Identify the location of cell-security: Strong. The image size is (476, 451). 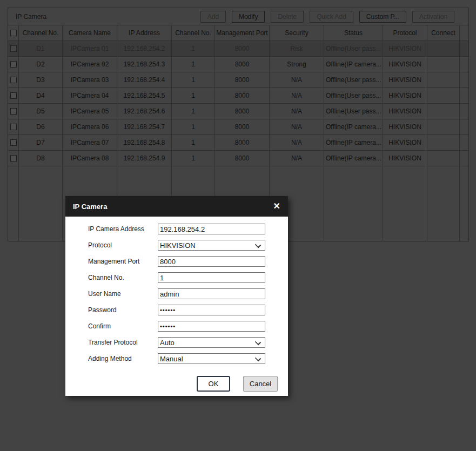
(297, 64).